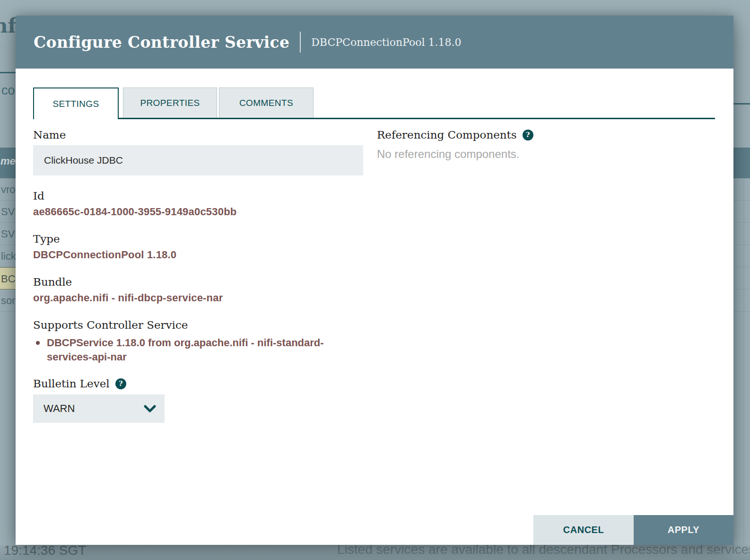 This screenshot has height=560, width=750. I want to click on dialog-footer: CANCEL APPLY, so click(634, 530).